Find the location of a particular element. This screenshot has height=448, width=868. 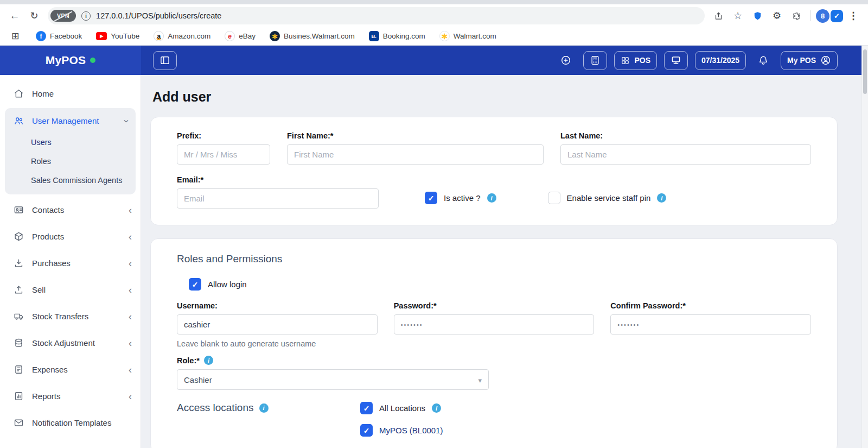

account-button: My POS is located at coordinates (809, 61).